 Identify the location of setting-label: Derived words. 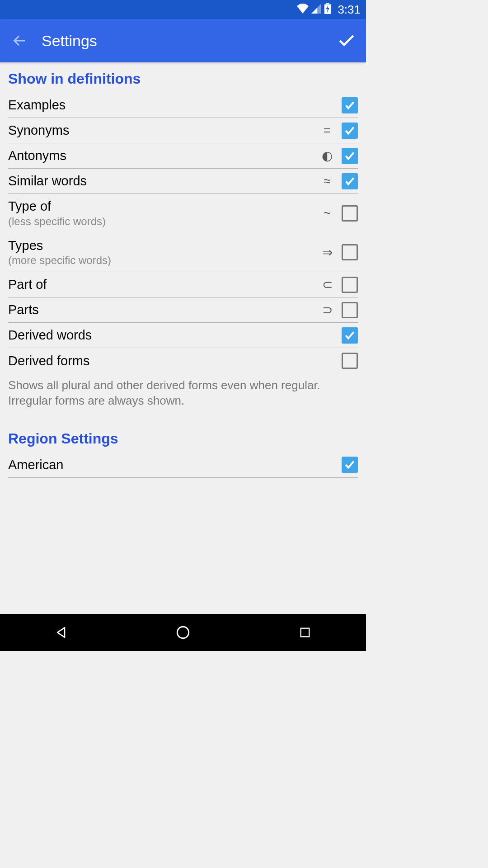
(175, 335).